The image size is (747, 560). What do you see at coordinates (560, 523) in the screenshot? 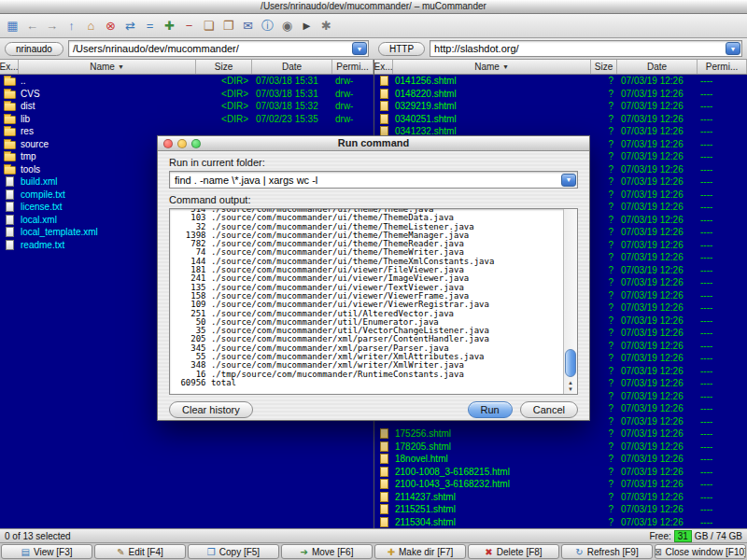
I see `file-row: 2115304.shtml?07/03/19 12:26----` at bounding box center [560, 523].